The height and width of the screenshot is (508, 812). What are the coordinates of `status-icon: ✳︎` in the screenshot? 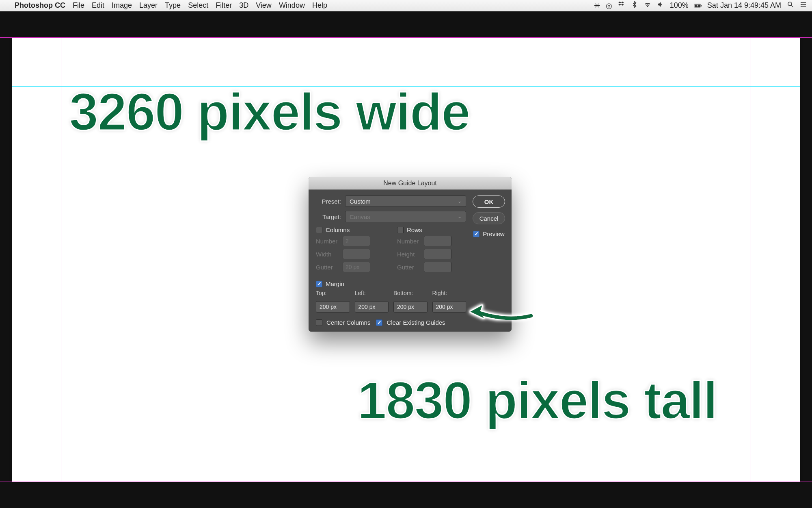 It's located at (597, 6).